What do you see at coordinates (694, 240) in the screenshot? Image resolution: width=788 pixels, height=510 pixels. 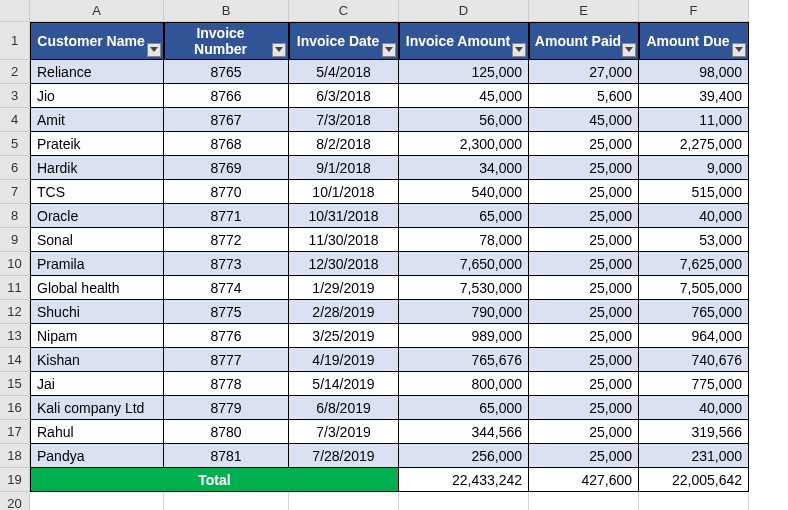 I see `cell-amount-due: 53,000` at bounding box center [694, 240].